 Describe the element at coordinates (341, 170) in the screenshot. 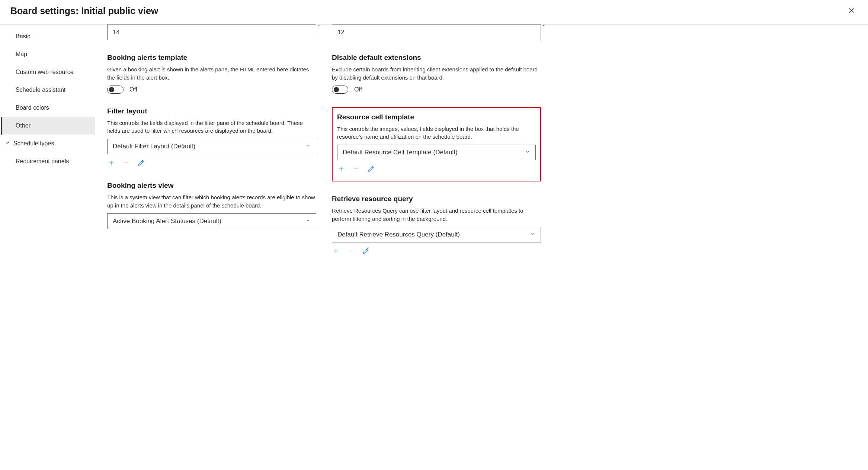

I see `add-button-resource-cell-template` at that location.